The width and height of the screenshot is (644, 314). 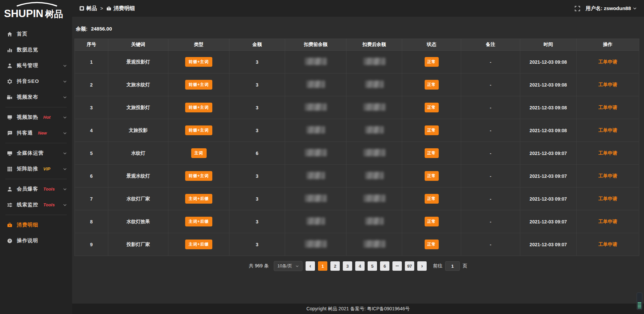 I want to click on cell-index: 4, so click(x=92, y=130).